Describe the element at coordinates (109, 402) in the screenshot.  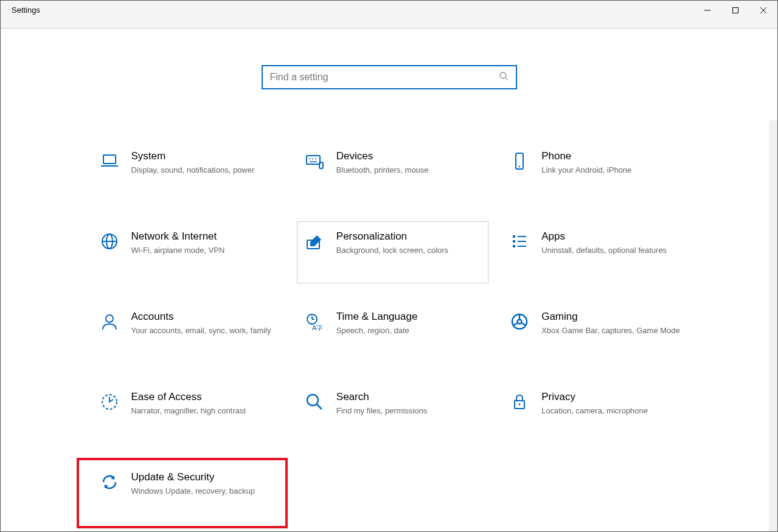
I see `ease-icon` at that location.